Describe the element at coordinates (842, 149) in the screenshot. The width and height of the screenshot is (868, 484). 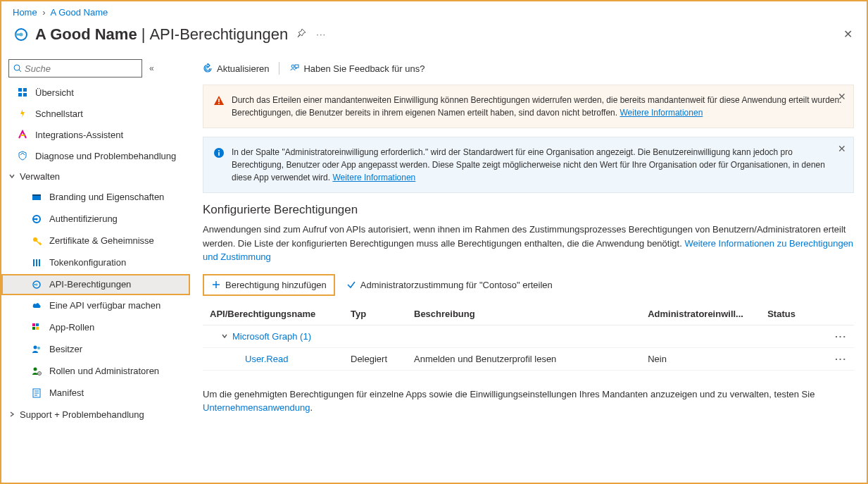
I see `info-close: ✕` at that location.